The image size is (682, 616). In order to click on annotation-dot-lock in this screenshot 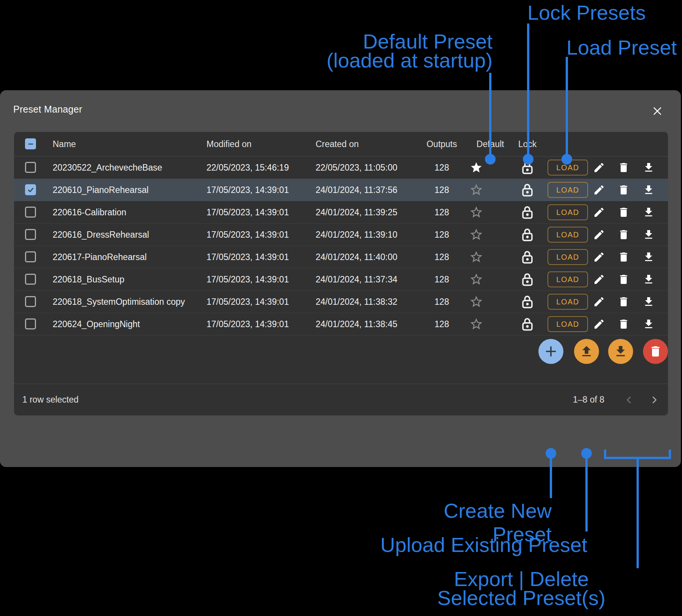, I will do `click(528, 159)`.